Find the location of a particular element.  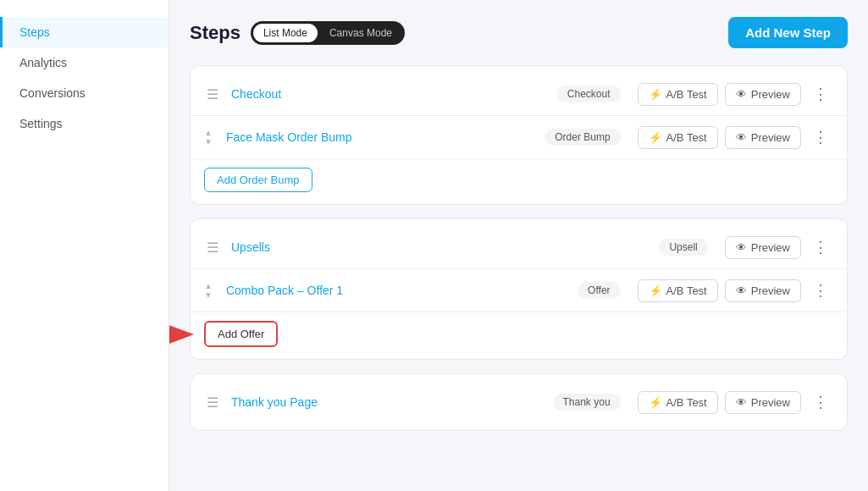

card-footer: Add Order Bump is located at coordinates (518, 178).